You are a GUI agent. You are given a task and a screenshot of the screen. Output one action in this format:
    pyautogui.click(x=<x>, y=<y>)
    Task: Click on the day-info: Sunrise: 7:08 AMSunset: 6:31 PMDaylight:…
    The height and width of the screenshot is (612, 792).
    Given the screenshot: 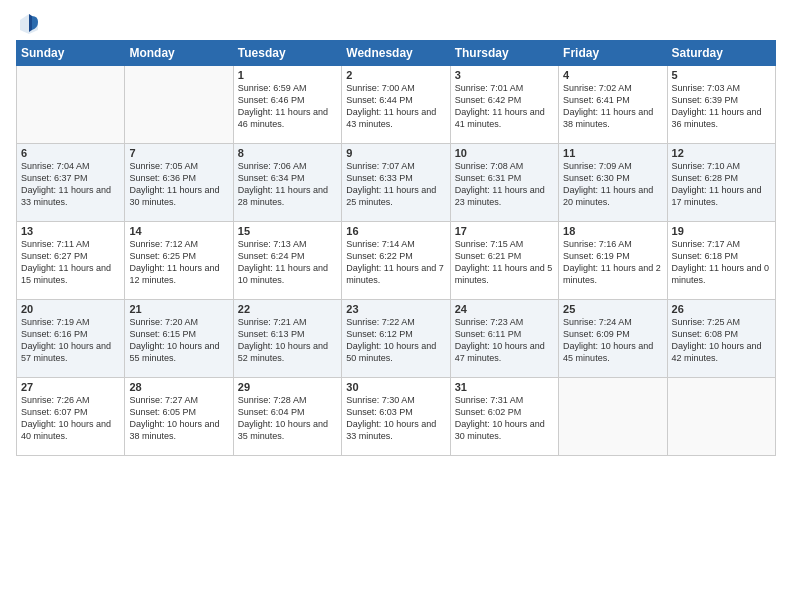 What is the action you would take?
    pyautogui.click(x=504, y=184)
    